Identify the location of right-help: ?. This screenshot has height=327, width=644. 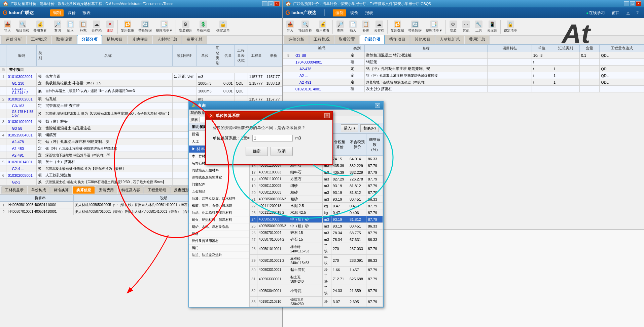
(637, 13).